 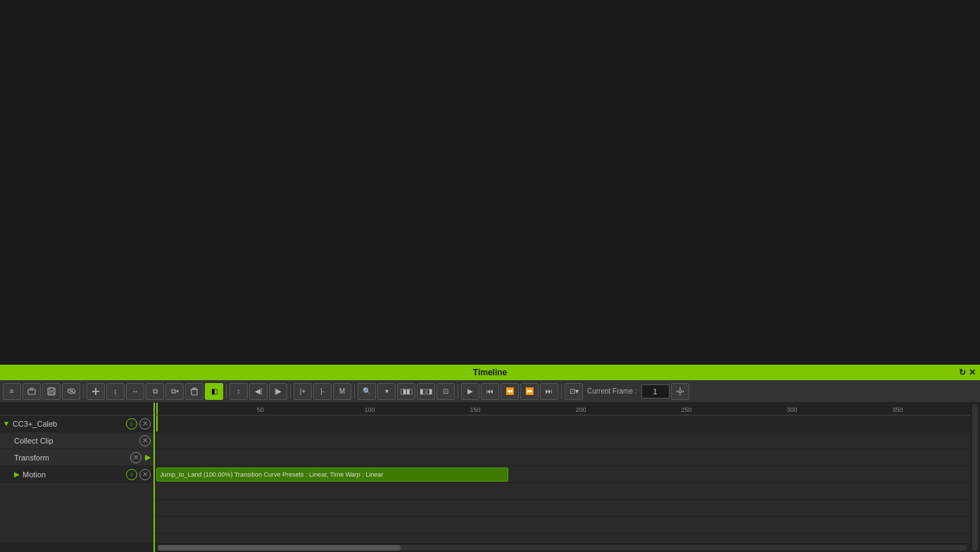 I want to click on toolbar-add-track-3: ↔, so click(x=135, y=391).